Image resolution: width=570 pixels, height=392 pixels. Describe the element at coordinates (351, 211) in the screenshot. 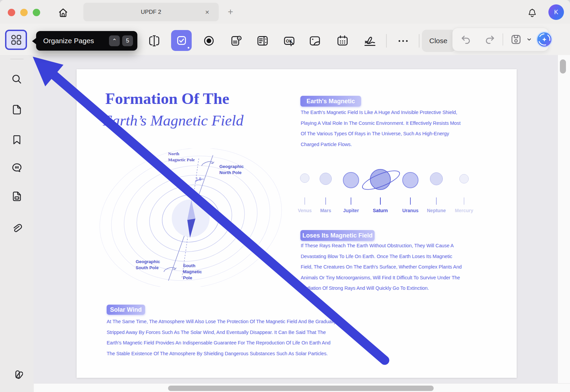

I see `planet-label: Jupiter` at that location.